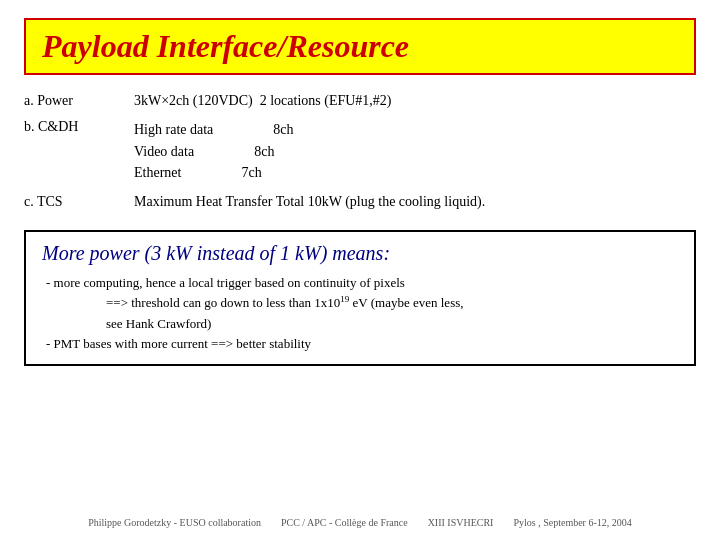  I want to click on cdh-item-2-val: 8ch, so click(264, 152).